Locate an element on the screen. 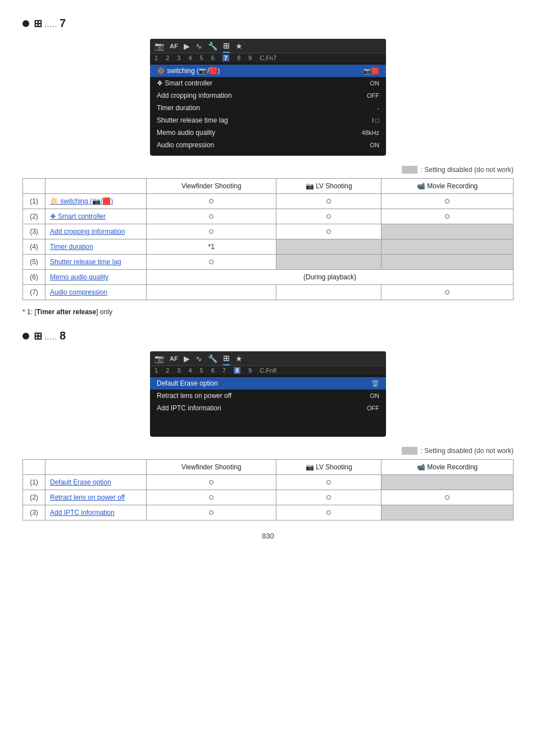  camera-menu-8-rows: Default Erase option 🗑️ Retract lens on … is located at coordinates (268, 405).